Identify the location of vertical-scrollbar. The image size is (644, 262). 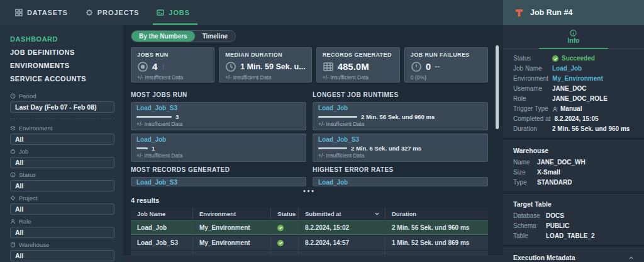
(497, 87).